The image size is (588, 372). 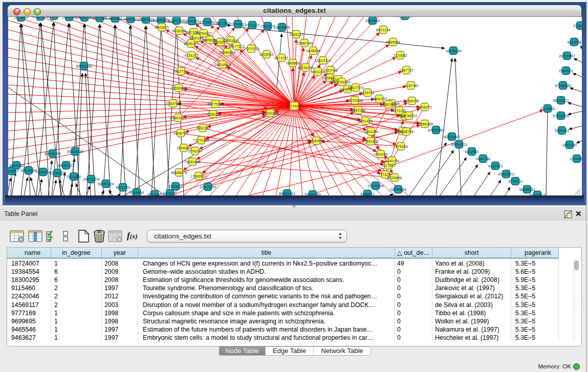 What do you see at coordinates (74, 177) in the screenshot?
I see `svg-text: 2921859` at bounding box center [74, 177].